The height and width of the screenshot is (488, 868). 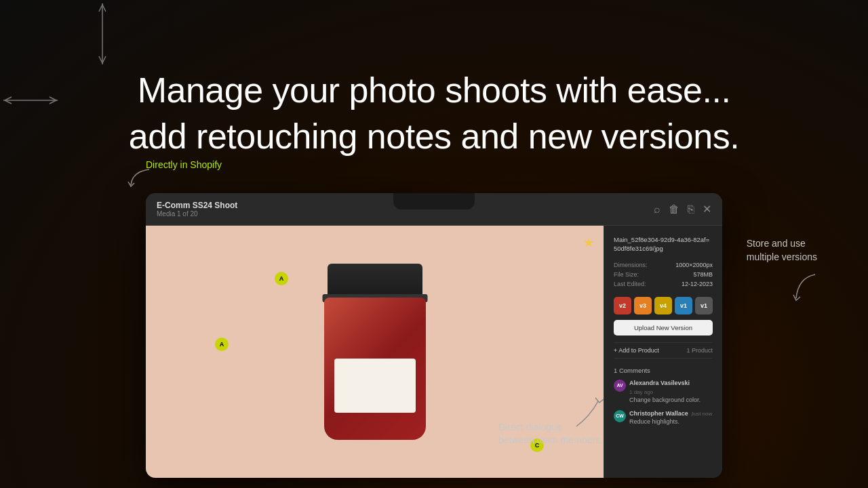 I want to click on window-subtitle: Media 1 of 20, so click(x=406, y=214).